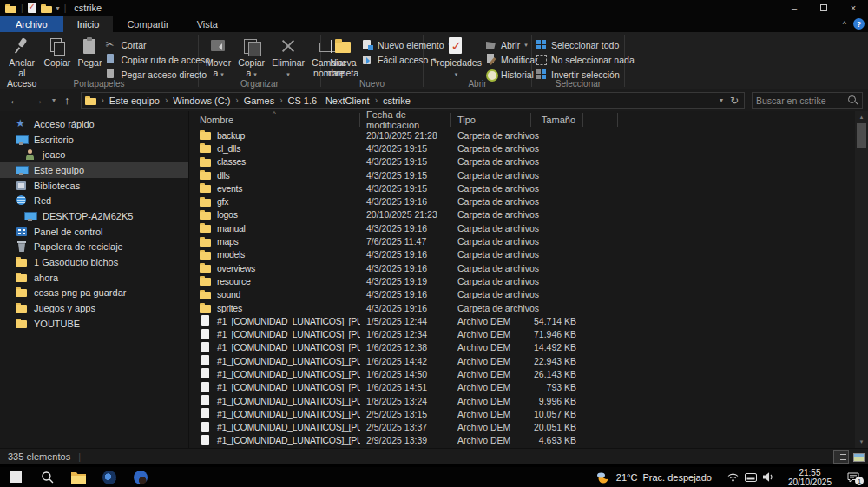  What do you see at coordinates (94, 186) in the screenshot?
I see `sidebar-item: Bibliotecas` at bounding box center [94, 186].